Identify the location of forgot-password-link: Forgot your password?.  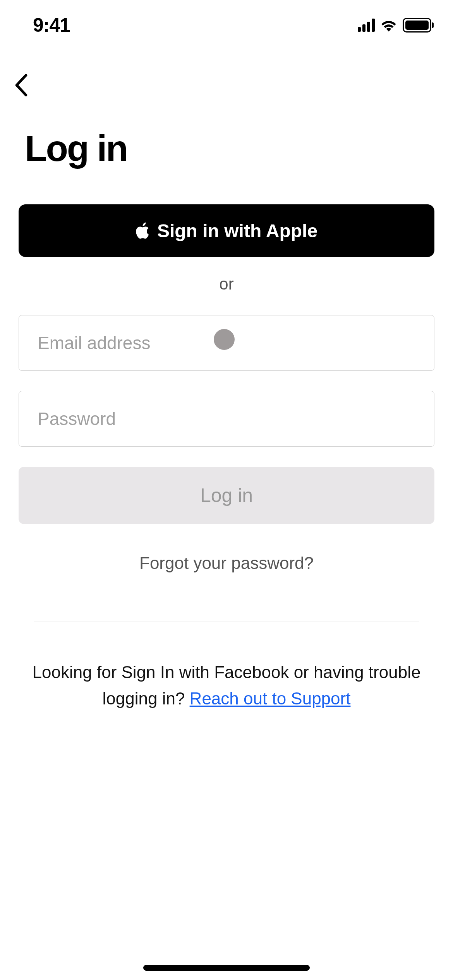
(226, 563).